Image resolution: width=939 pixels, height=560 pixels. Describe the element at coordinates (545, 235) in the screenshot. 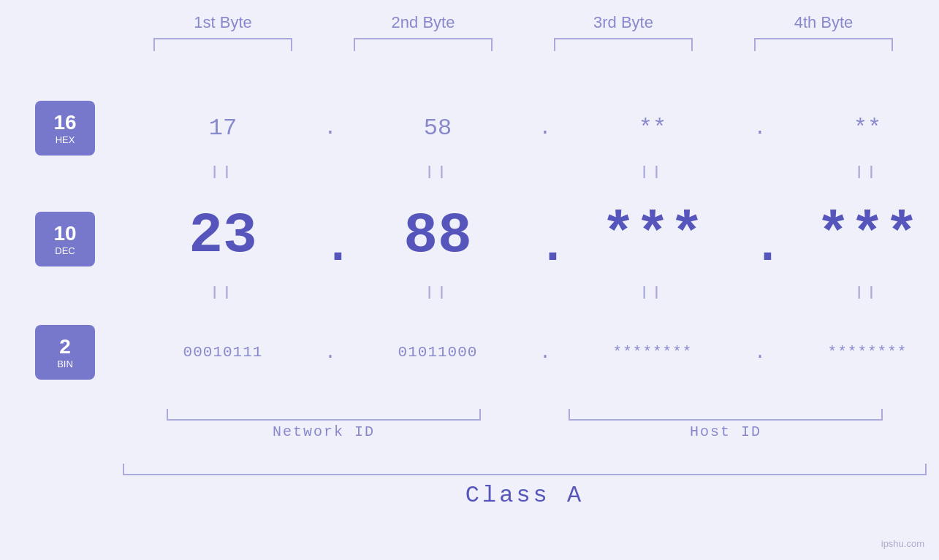

I see `dec-dot2: .` at that location.